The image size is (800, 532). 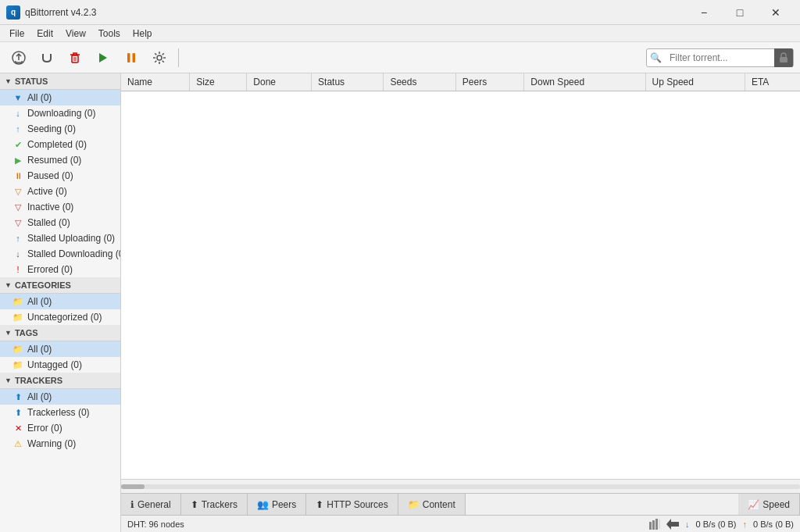 What do you see at coordinates (52, 444) in the screenshot?
I see `sidebar-label-3: Warning (0)` at bounding box center [52, 444].